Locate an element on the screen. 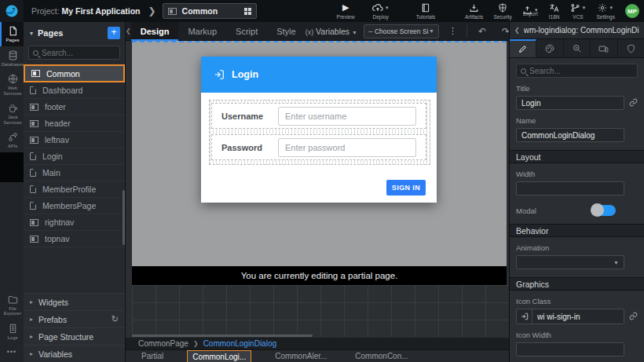 The image size is (644, 362). export-button: ▼ Export is located at coordinates (531, 11).